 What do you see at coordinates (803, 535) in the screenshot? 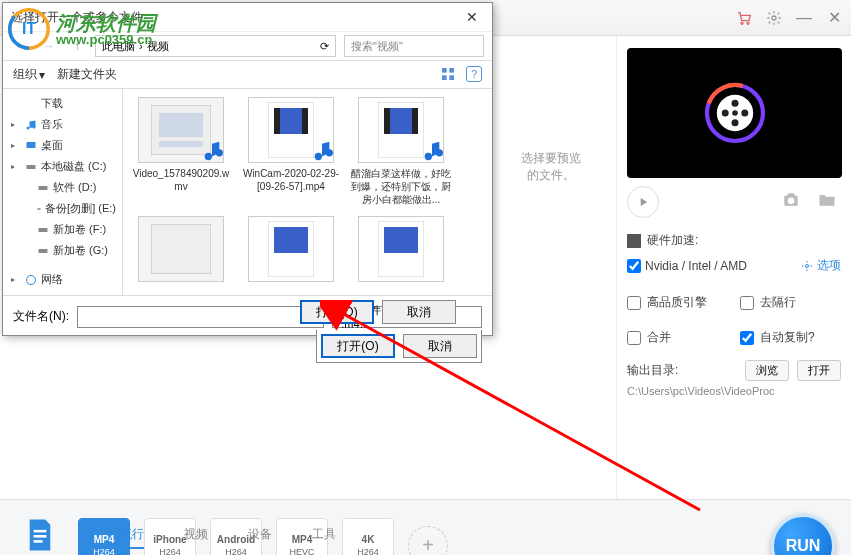
I see `run-button: RUN` at bounding box center [803, 535].